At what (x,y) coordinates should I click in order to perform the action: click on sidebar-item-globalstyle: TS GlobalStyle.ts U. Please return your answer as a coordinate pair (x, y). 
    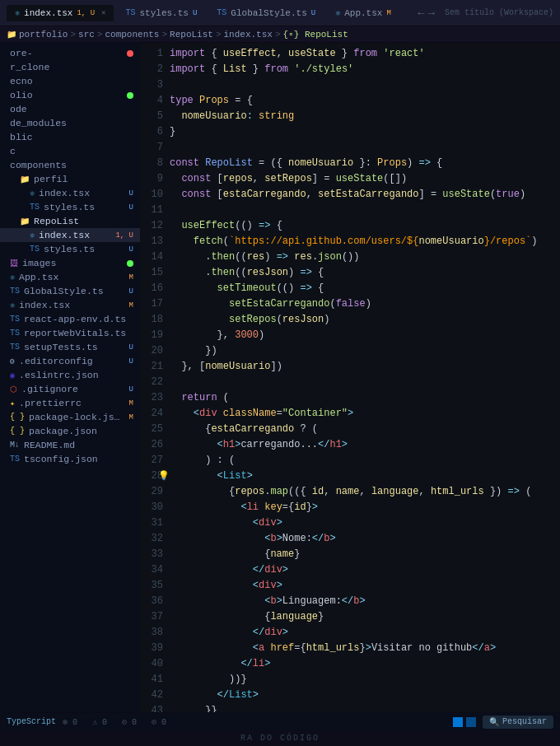
    Looking at the image, I should click on (70, 291).